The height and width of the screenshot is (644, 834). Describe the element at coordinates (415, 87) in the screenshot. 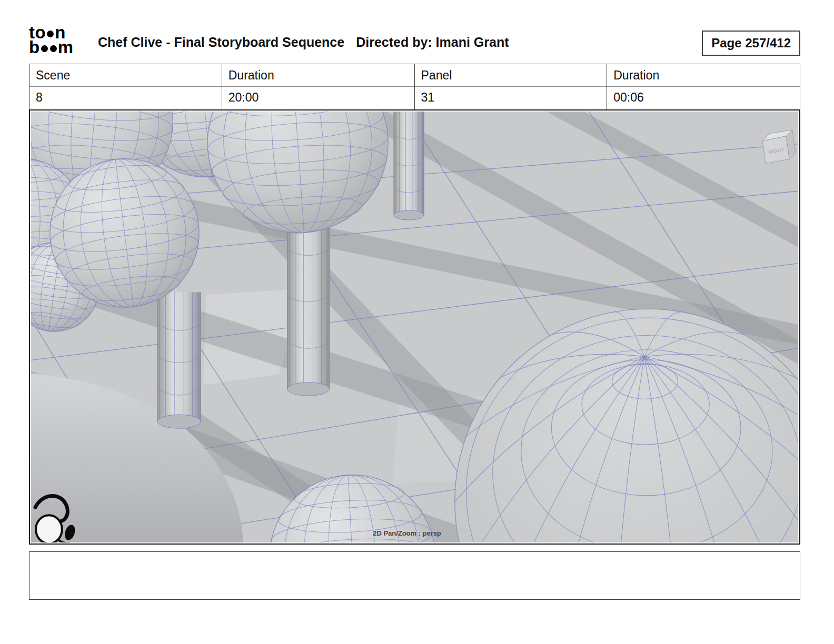

I see `panel-info-table: Scene 8 Duration 20:00 Panel 31 Duration…` at that location.